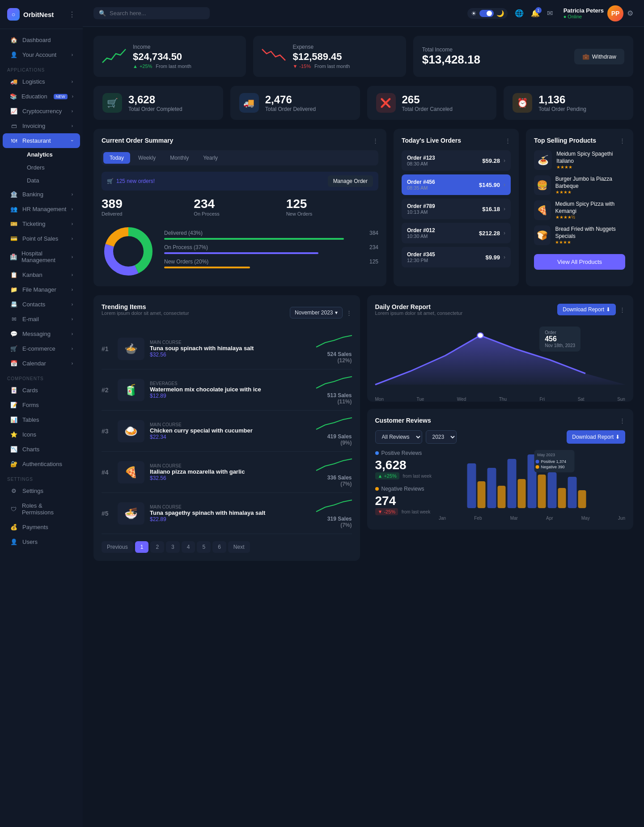  Describe the element at coordinates (117, 547) in the screenshot. I see `prev-page-button: Previous` at that location.